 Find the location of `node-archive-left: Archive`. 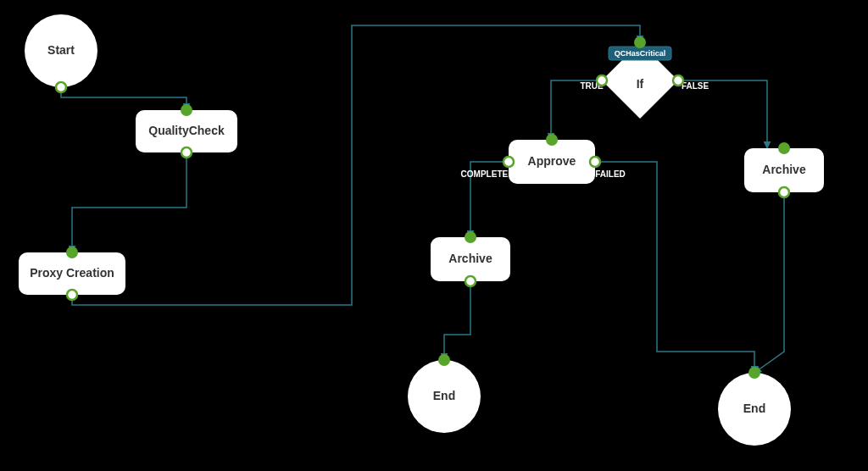

node-archive-left: Archive is located at coordinates (470, 259).